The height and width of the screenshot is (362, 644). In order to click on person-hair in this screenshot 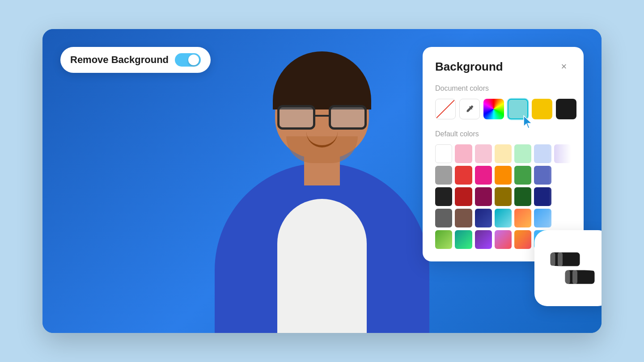, I will do `click(322, 80)`.